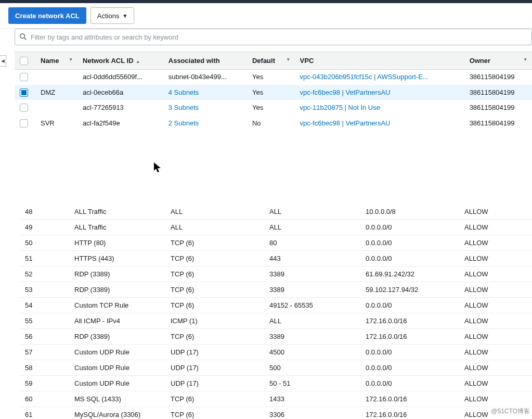 The height and width of the screenshot is (419, 532). What do you see at coordinates (112, 16) in the screenshot?
I see `actions-dropdown-button: Actions ▼` at bounding box center [112, 16].